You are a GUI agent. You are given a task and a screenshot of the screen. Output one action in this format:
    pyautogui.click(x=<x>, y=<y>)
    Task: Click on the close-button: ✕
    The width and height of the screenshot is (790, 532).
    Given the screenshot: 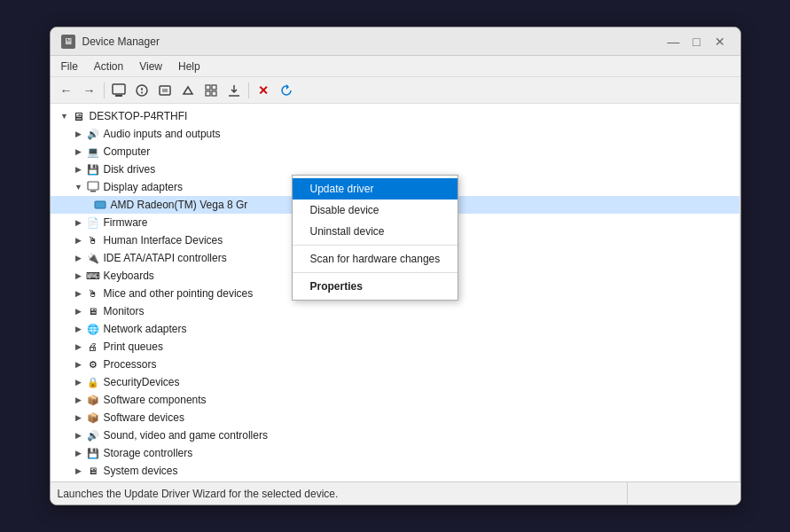 What is the action you would take?
    pyautogui.click(x=720, y=42)
    